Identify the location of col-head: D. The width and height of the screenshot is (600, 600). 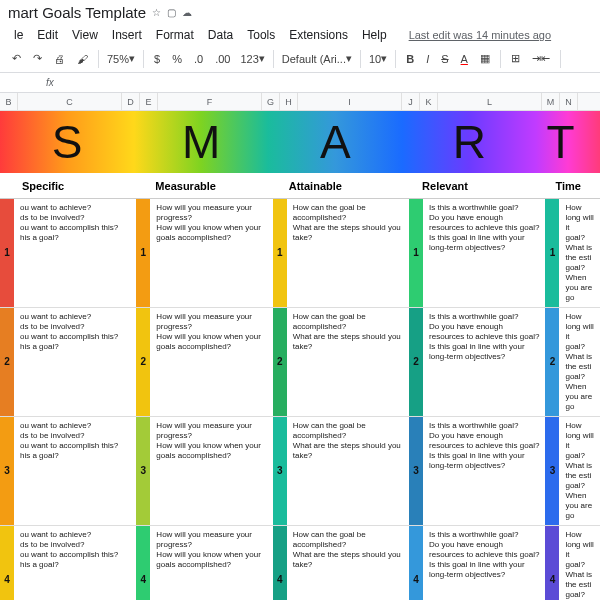
(131, 102).